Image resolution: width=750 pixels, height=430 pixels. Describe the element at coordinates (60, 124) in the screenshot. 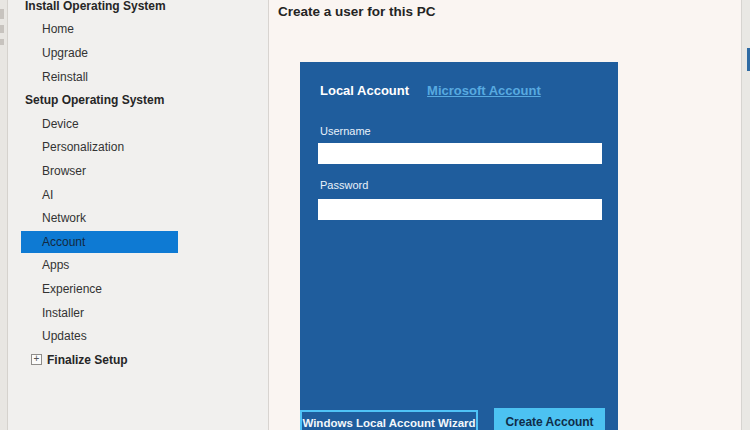

I see `sidebar-item-label: Device` at that location.